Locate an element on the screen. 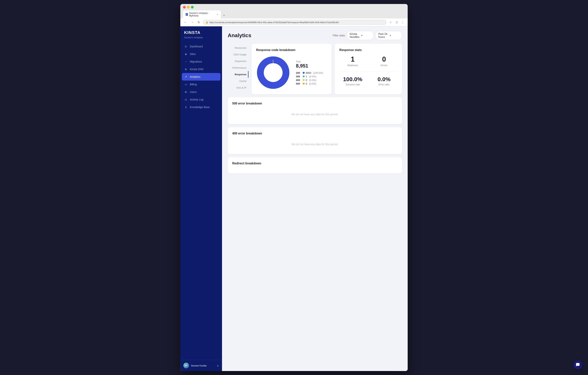 The height and width of the screenshot is (375, 588). legend-percent-500: (0.0%) is located at coordinates (313, 84).